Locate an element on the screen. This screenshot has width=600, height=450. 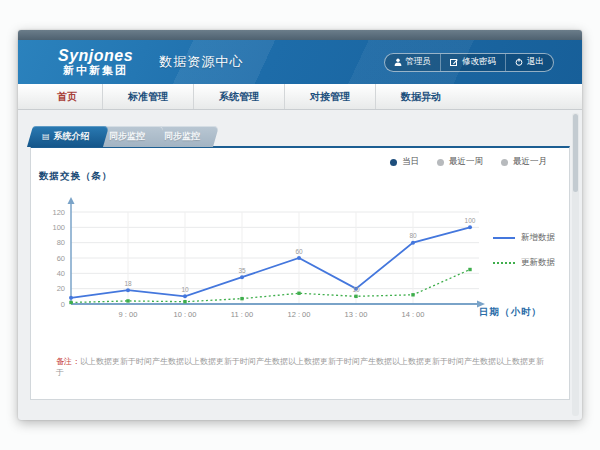
filter-last-month: 最近一月 is located at coordinates (524, 162).